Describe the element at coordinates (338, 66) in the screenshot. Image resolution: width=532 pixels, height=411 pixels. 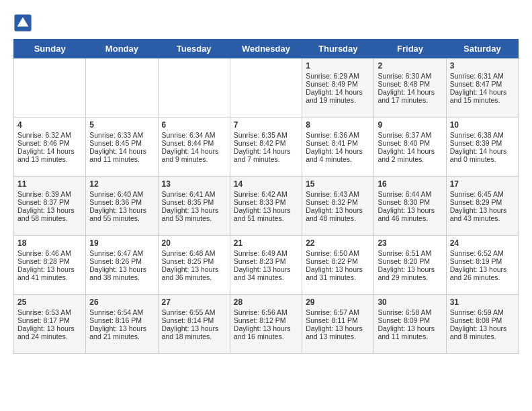
I see `day-number: 1` at that location.